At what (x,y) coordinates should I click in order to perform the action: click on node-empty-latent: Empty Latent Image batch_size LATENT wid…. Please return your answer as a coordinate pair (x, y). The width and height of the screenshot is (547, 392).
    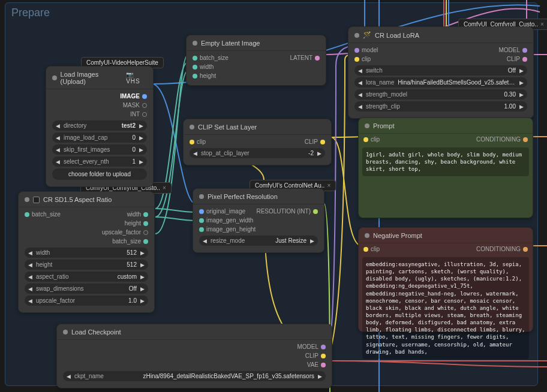
    Looking at the image, I should click on (256, 60).